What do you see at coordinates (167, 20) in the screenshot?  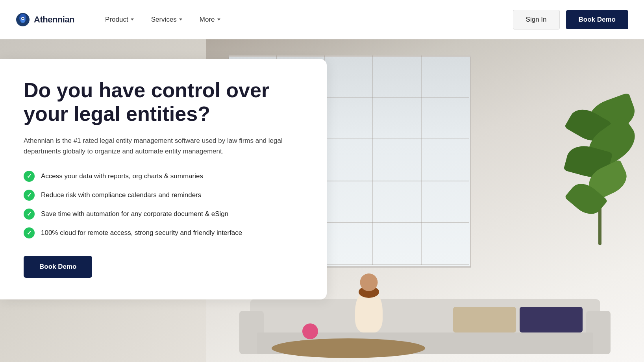 I see `nav-item-services: Services` at bounding box center [167, 20].